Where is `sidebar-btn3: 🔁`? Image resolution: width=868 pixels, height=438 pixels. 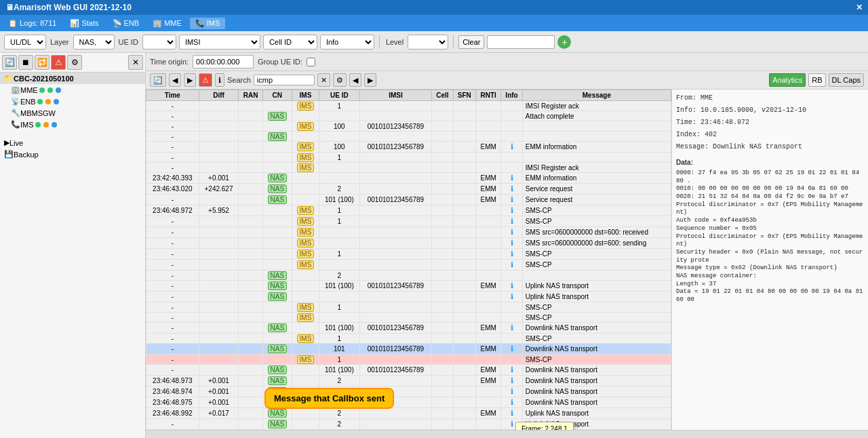
sidebar-btn3: 🔁 is located at coordinates (42, 62).